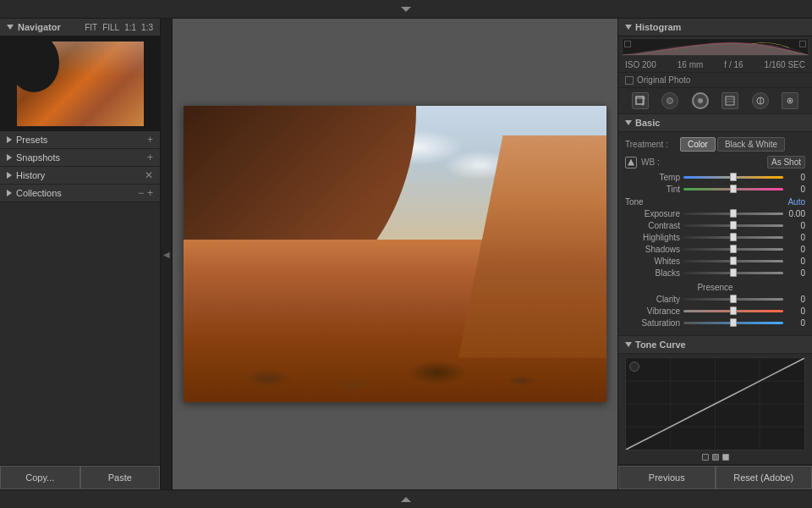  I want to click on collections-minus-icon: −, so click(140, 193).